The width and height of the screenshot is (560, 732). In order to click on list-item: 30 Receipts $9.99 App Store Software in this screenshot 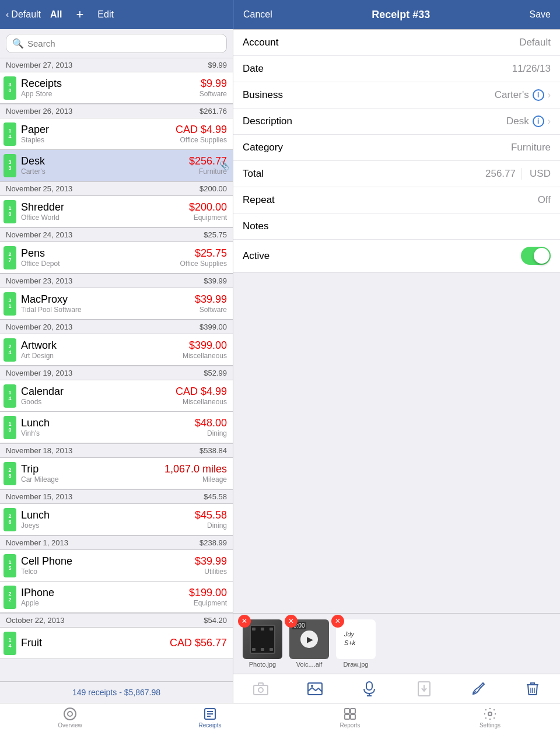, I will do `click(117, 88)`.